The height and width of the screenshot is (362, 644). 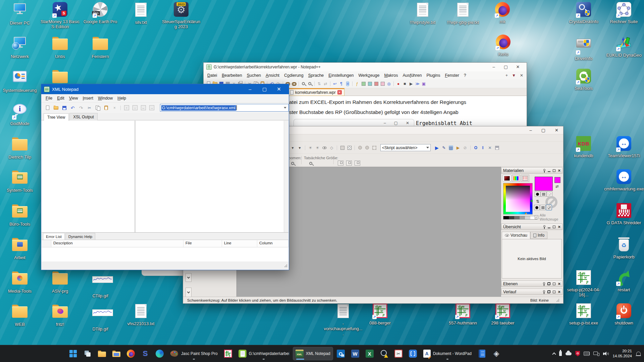 I want to click on taskbar-button-psp: Jasc Paint Shop Pro, so click(x=194, y=354).